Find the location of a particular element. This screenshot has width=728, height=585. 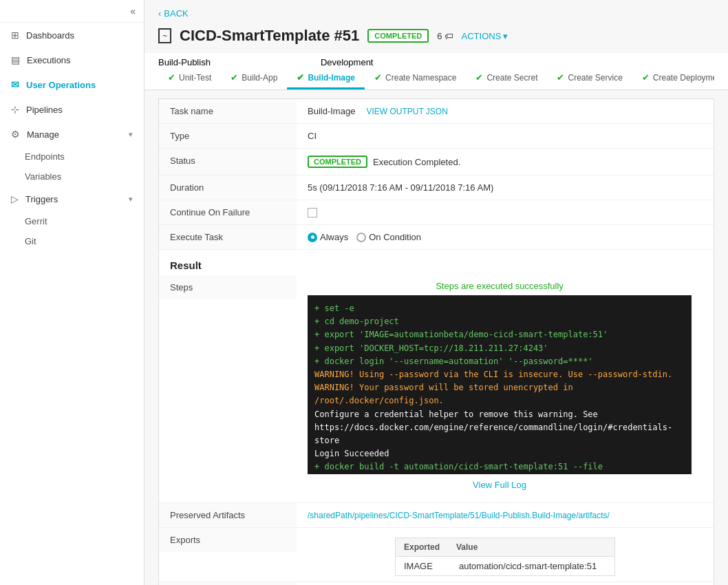

exports-row: Exports Exported Value IMAGE automation/… is located at coordinates (436, 555).